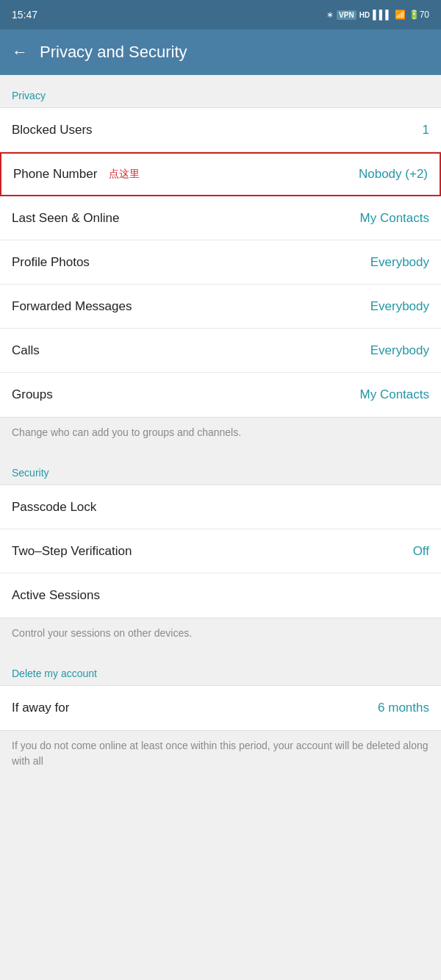  Describe the element at coordinates (220, 435) in the screenshot. I see `groups-description: Change who can add you to groups and cha…` at that location.